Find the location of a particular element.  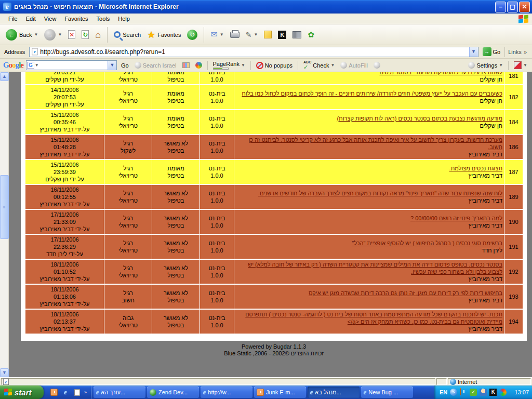

minimize-button: – is located at coordinates (501, 7).